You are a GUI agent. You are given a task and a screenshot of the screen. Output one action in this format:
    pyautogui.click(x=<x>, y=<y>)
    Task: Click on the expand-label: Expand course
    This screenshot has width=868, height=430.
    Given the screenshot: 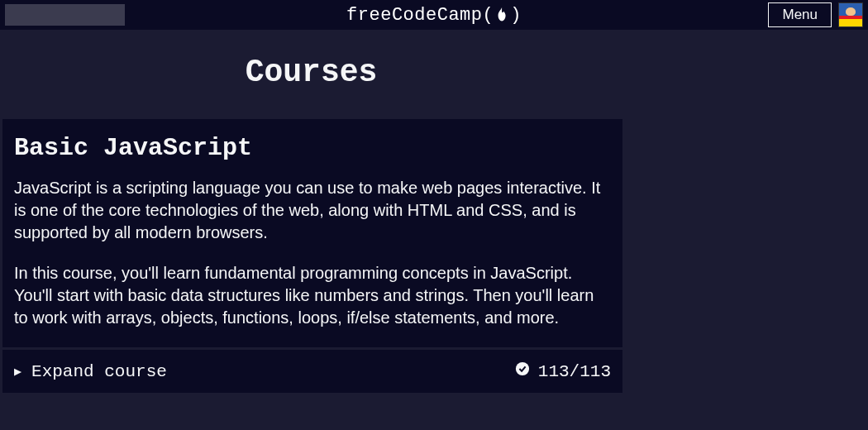 What is the action you would take?
    pyautogui.click(x=99, y=372)
    